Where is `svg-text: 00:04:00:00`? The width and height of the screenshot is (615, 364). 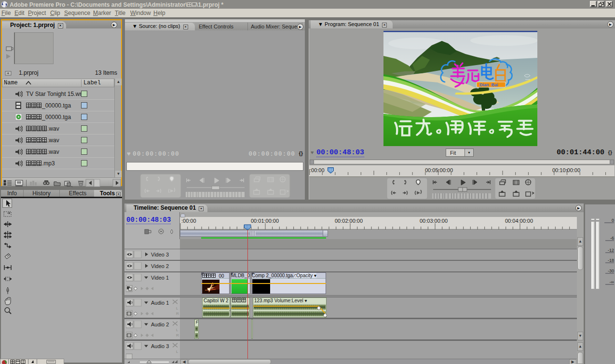 svg-text: 00:04:00:00 is located at coordinates (519, 221).